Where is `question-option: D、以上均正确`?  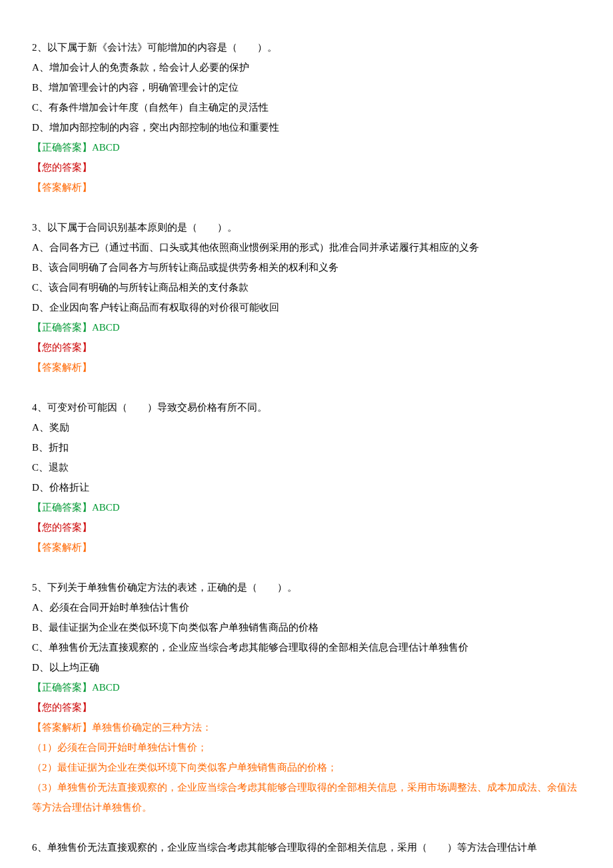 question-option: D、以上均正确 is located at coordinates (306, 667).